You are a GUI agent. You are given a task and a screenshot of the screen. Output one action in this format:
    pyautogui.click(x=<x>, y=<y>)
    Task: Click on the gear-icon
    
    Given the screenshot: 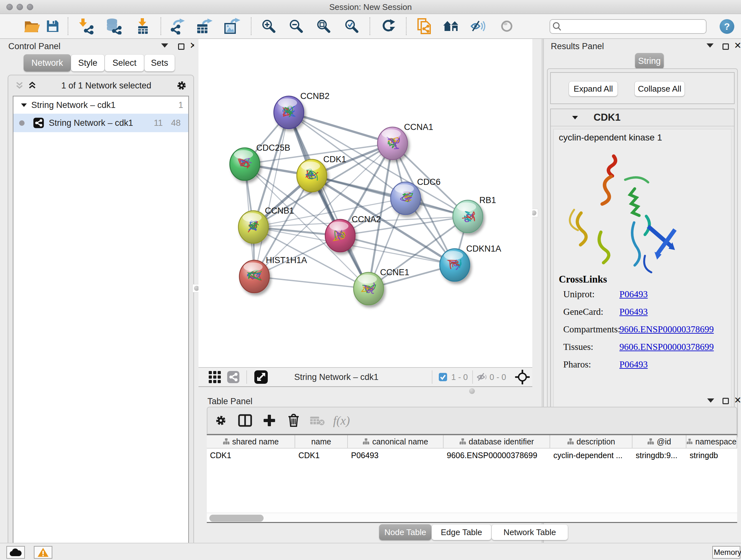 What is the action you would take?
    pyautogui.click(x=182, y=85)
    